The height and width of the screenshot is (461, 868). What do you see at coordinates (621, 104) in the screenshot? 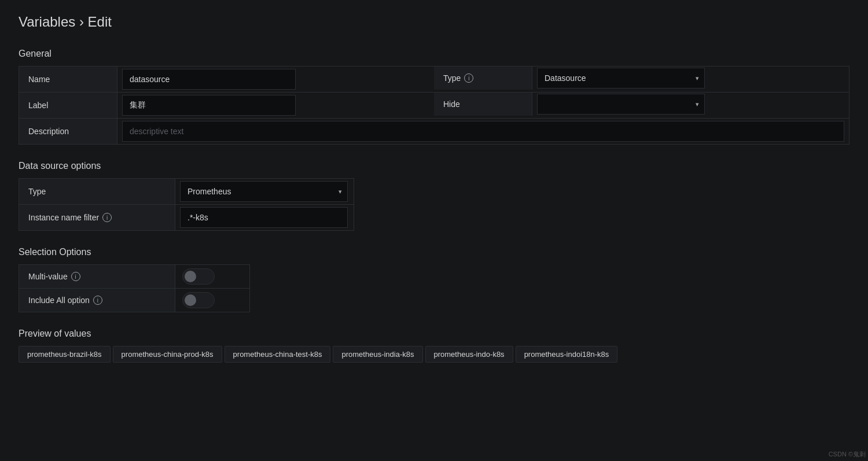
I see `hide-select-wrapper: Label Variable ▾` at bounding box center [621, 104].